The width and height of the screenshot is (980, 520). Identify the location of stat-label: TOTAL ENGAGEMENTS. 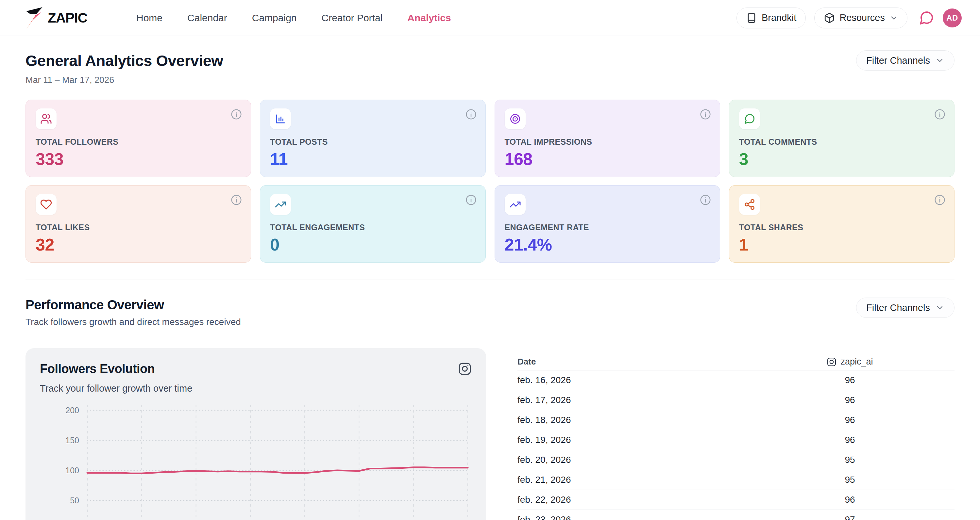
(373, 227).